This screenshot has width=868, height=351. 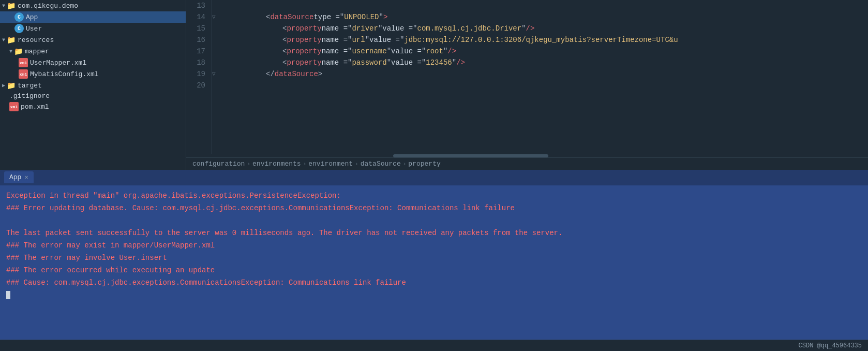 I want to click on sidebar-item-mapper: ▼ 📁 mapper, so click(x=93, y=51).